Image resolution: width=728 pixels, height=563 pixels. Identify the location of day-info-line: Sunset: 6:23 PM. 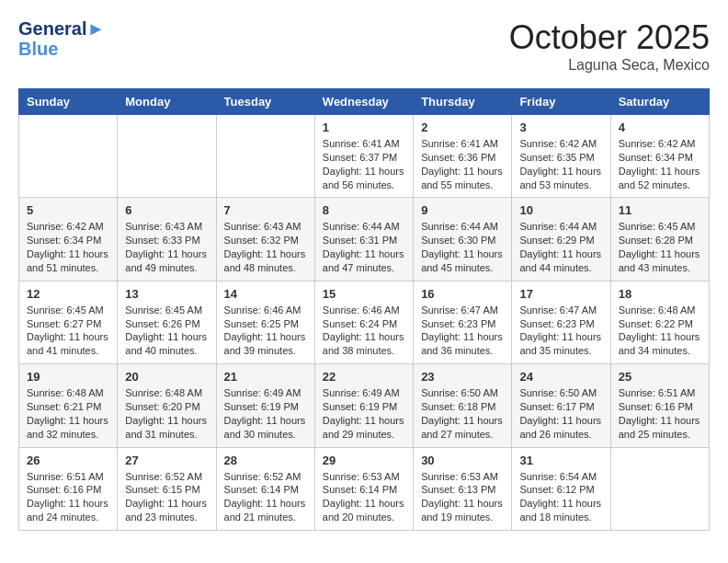
(462, 324).